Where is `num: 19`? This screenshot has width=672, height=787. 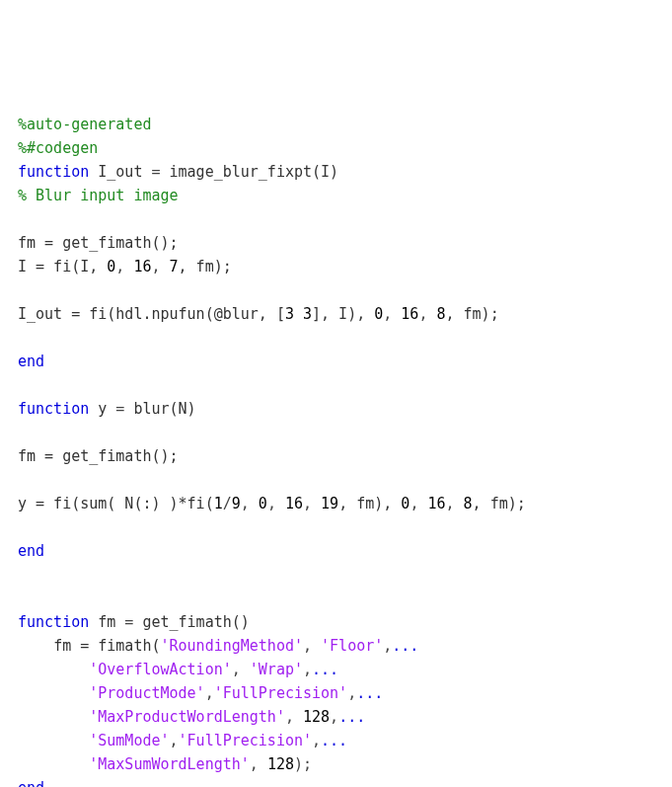
num: 19 is located at coordinates (330, 504).